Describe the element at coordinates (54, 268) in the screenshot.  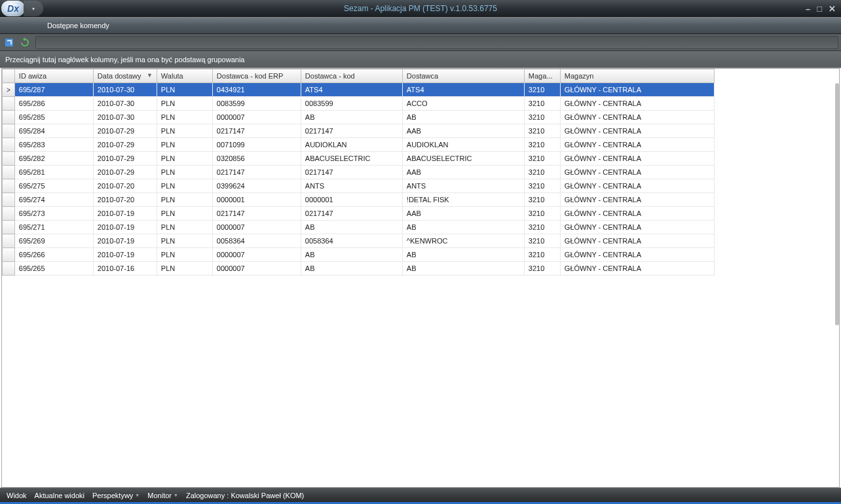
I see `table-cell: 695/265` at that location.